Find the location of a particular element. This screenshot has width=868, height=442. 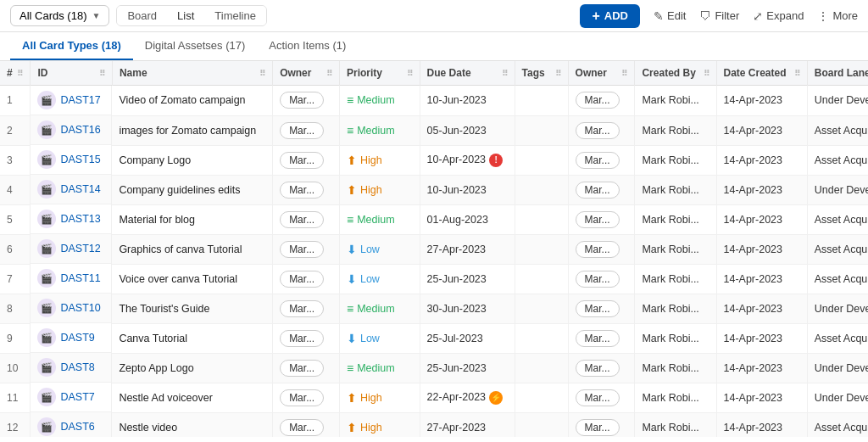

cell-num: 7 is located at coordinates (15, 278).